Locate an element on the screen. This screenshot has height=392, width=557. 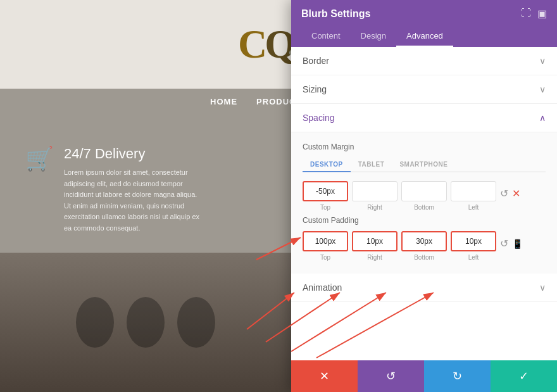
margin-left-label: Left is located at coordinates (473, 208).